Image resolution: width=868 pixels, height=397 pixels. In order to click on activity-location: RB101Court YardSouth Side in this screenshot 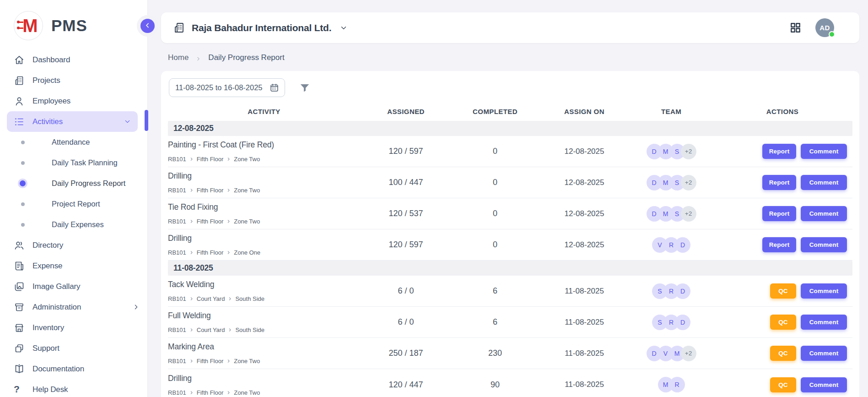, I will do `click(264, 330)`.